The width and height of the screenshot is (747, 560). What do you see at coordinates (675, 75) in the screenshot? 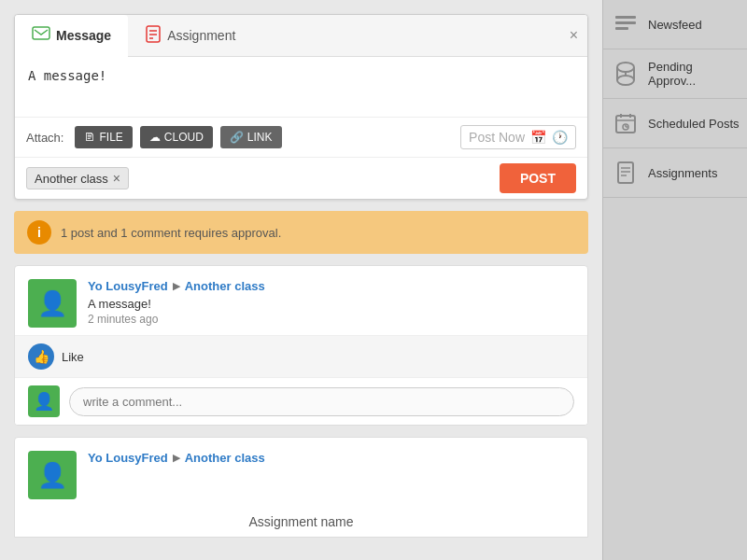
I see `sidebar-item-pending: Pending Approv...` at bounding box center [675, 75].